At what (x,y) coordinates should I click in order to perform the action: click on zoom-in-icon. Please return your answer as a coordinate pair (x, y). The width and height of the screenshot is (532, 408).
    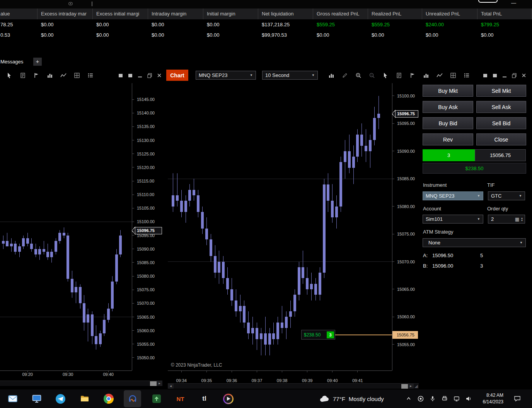
    Looking at the image, I should click on (358, 75).